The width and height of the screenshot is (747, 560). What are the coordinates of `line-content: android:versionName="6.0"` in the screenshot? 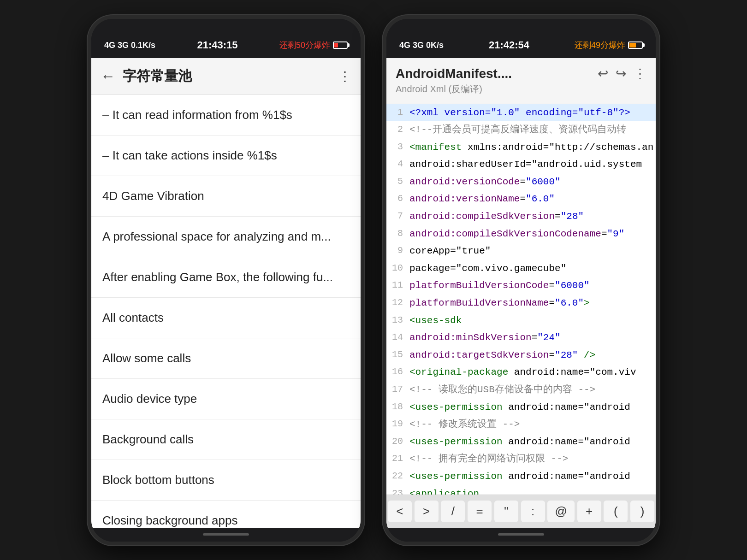 It's located at (533, 199).